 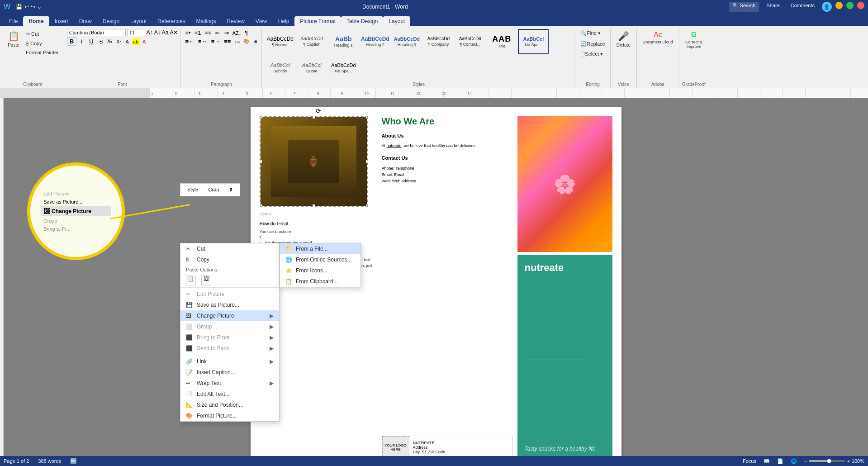 What do you see at coordinates (318, 21) in the screenshot?
I see `tab-picture-format: Picture Format` at bounding box center [318, 21].